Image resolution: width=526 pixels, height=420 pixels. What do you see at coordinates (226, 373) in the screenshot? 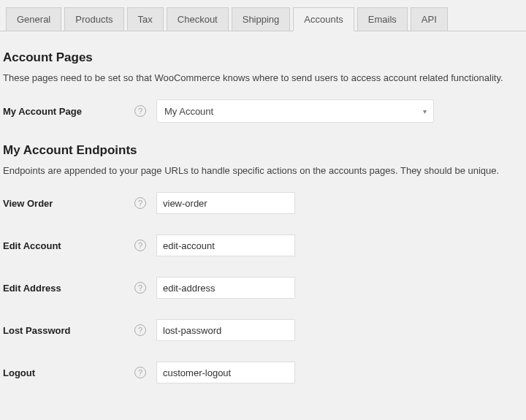
I see `logout-input` at bounding box center [226, 373].